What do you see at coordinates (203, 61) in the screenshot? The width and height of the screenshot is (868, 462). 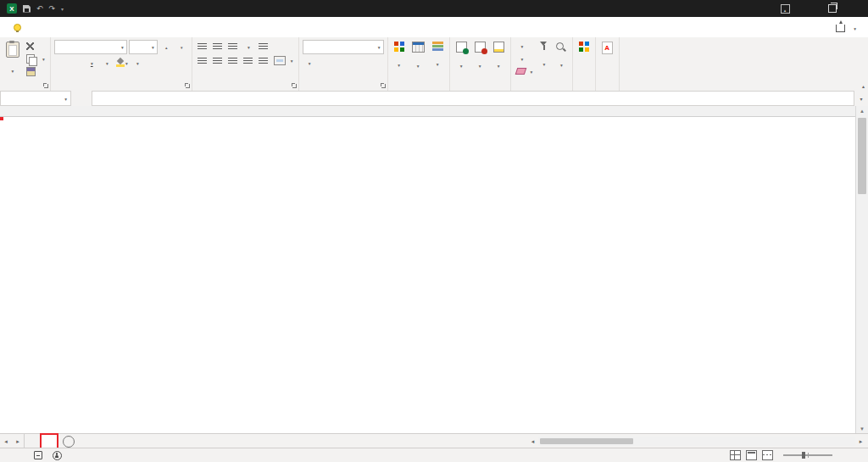 I see `align-left-button` at bounding box center [203, 61].